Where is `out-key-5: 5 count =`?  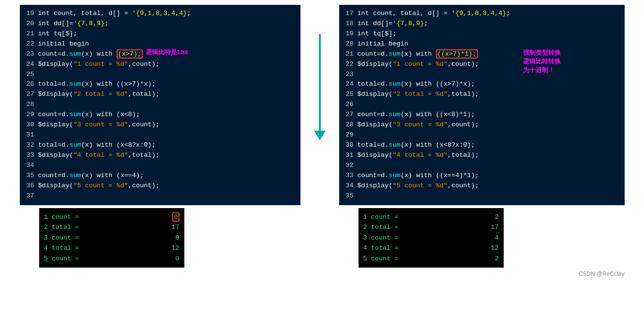 out-key-5: 5 count = is located at coordinates (97, 259).